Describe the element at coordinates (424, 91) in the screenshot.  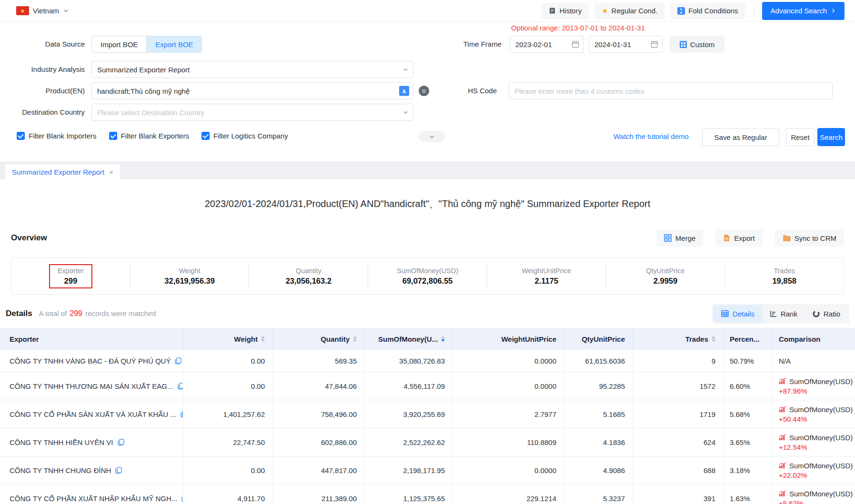
I see `circled-equals-icon` at that location.